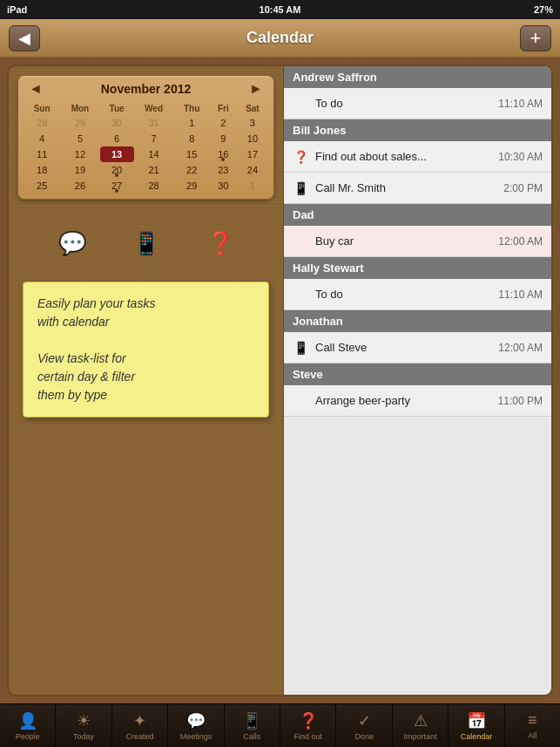 This screenshot has width=560, height=747. I want to click on note-widget: Easily plan your tasks with calendar Vie…, so click(146, 350).